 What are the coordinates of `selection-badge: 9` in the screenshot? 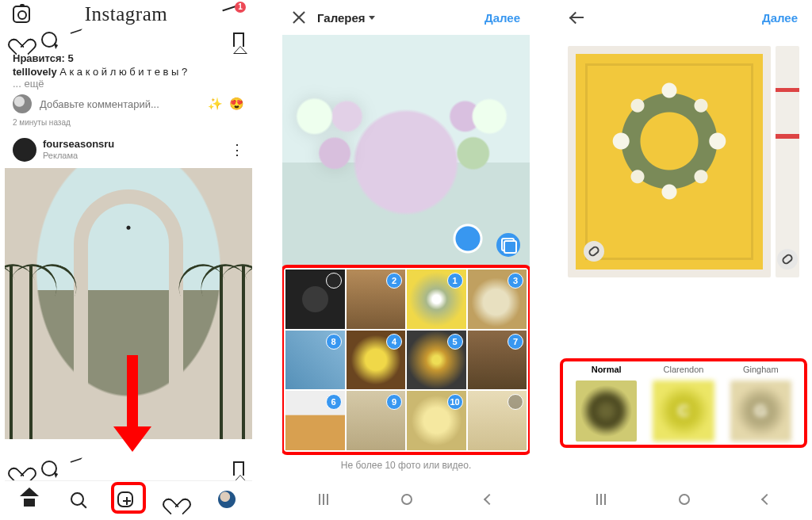 It's located at (394, 402).